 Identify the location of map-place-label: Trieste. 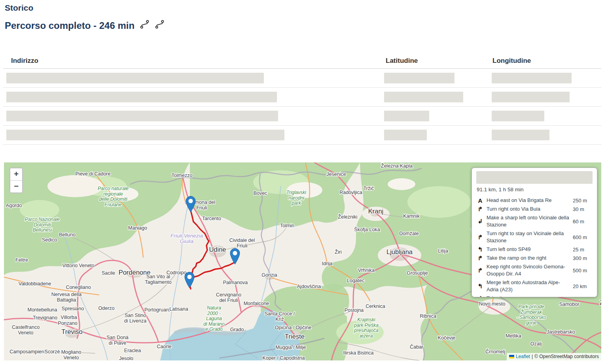
(295, 336).